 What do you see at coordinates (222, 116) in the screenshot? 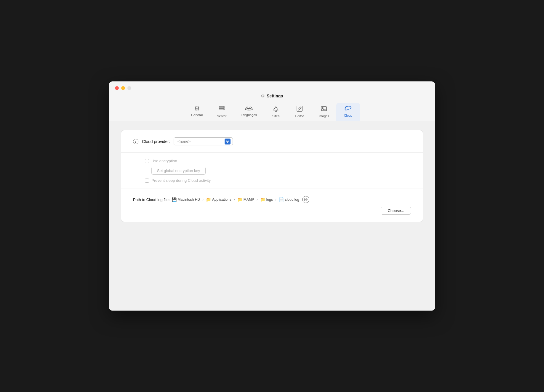
I see `tab-server-label: Server` at bounding box center [222, 116].